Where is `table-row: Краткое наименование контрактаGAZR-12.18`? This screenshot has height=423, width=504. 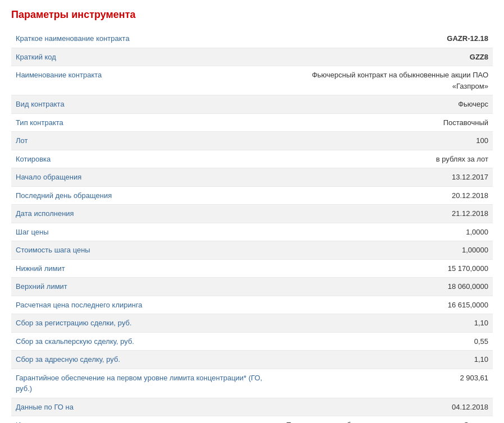
table-row: Краткое наименование контрактаGAZR-12.18 is located at coordinates (252, 39).